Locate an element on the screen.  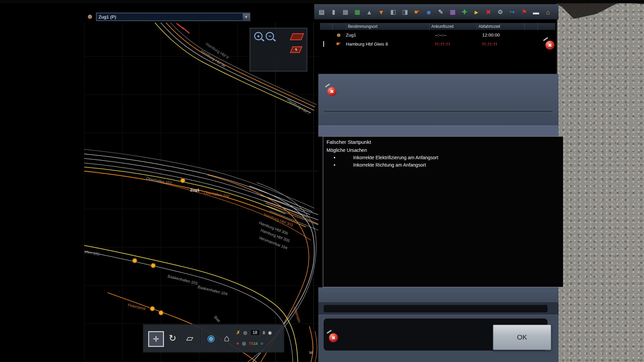
toolbar-divider is located at coordinates (201, 338).